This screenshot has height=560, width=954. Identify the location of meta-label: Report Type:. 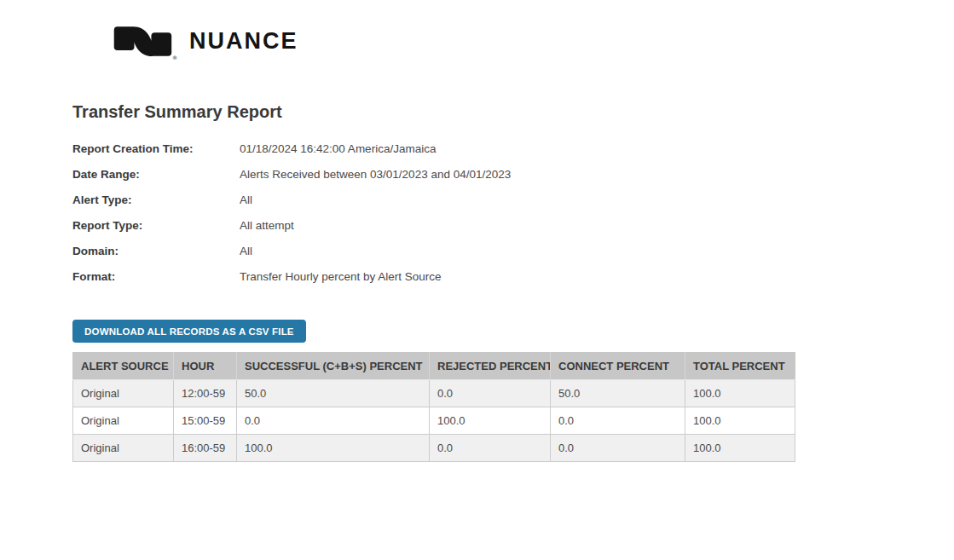
(156, 225).